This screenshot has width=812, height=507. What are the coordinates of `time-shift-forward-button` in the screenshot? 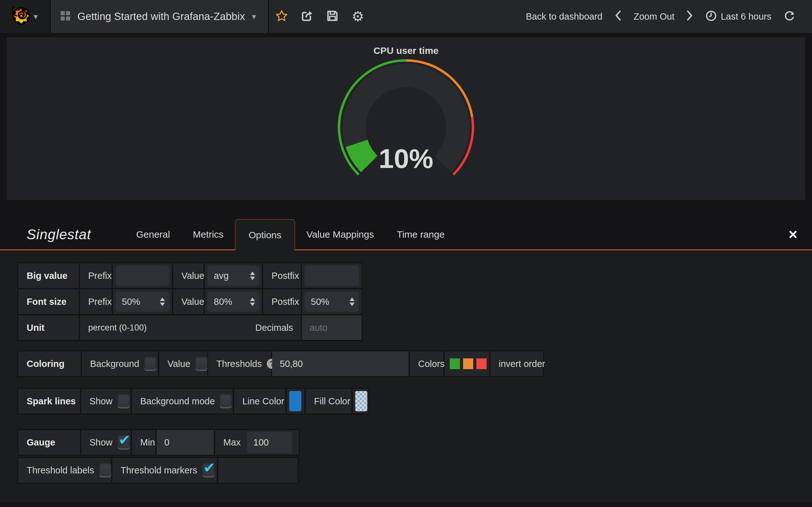 It's located at (690, 17).